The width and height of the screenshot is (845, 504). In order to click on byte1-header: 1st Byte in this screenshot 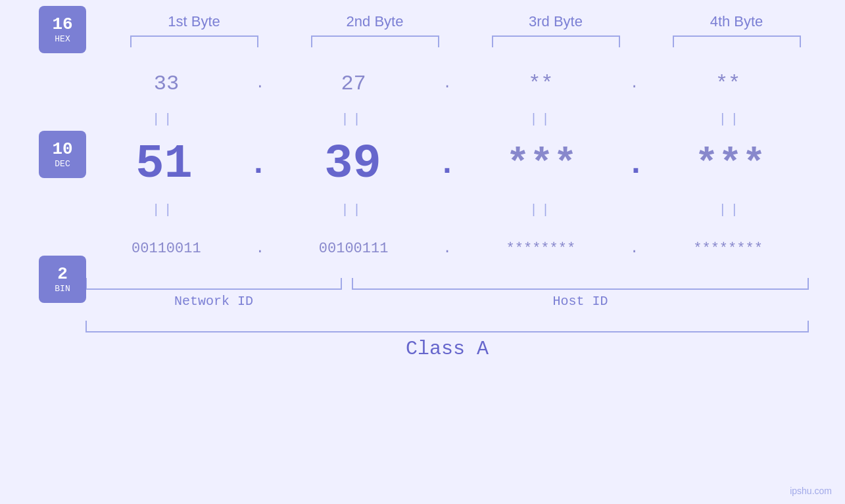, I will do `click(194, 22)`.